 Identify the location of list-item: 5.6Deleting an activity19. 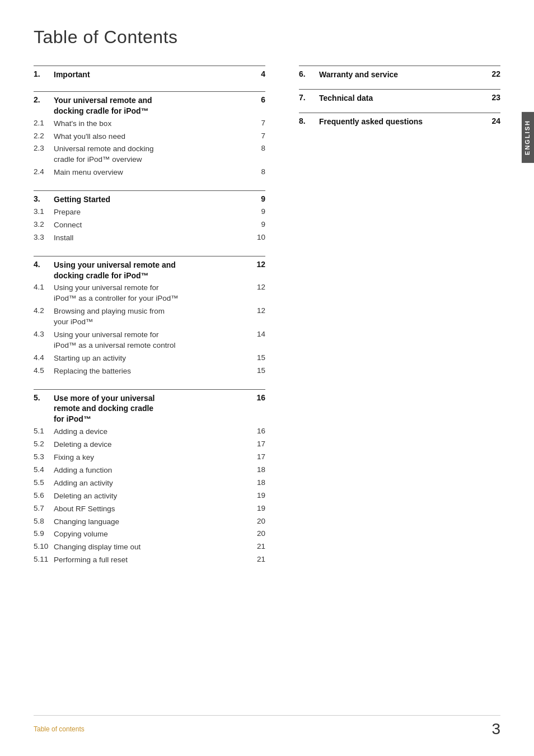
(149, 496).